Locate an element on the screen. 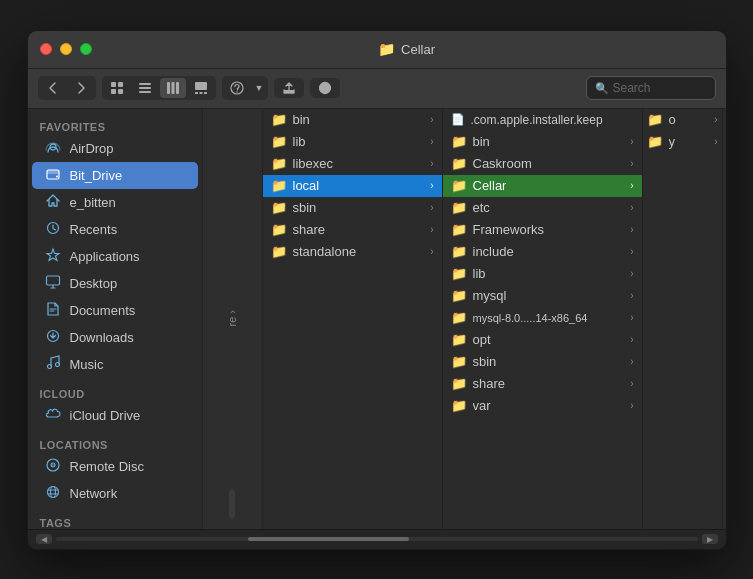 Image resolution: width=753 pixels, height=579 pixels. file-icon: 📄 is located at coordinates (458, 120).